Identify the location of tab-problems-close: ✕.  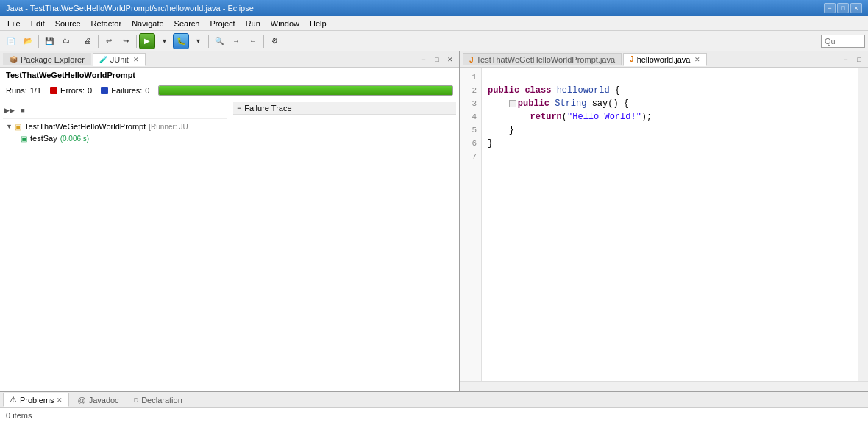
(60, 400).